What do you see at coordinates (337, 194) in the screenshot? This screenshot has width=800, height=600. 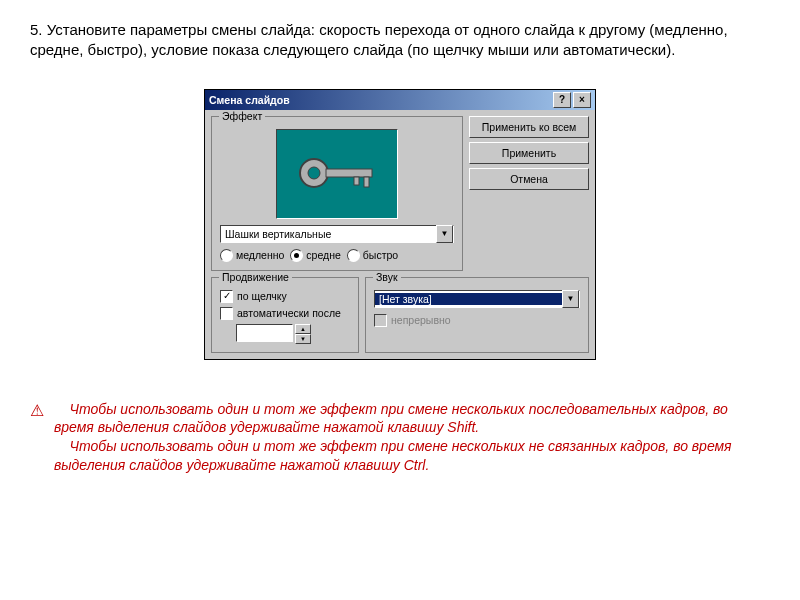 I see `effect-group: Эффект Шашки вертикальные ▼` at bounding box center [337, 194].